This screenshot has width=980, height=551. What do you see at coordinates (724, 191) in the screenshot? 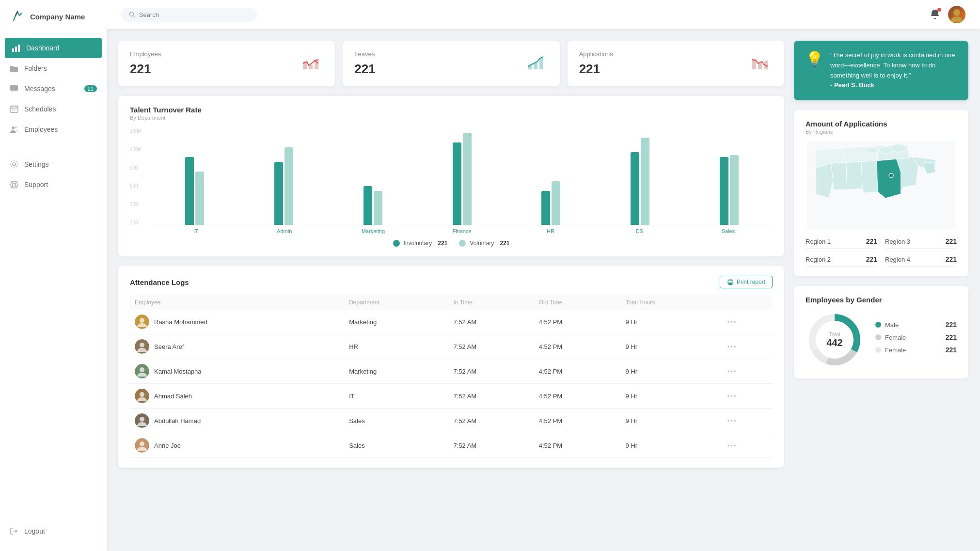
I see `bar-sales-involuntary` at bounding box center [724, 191].